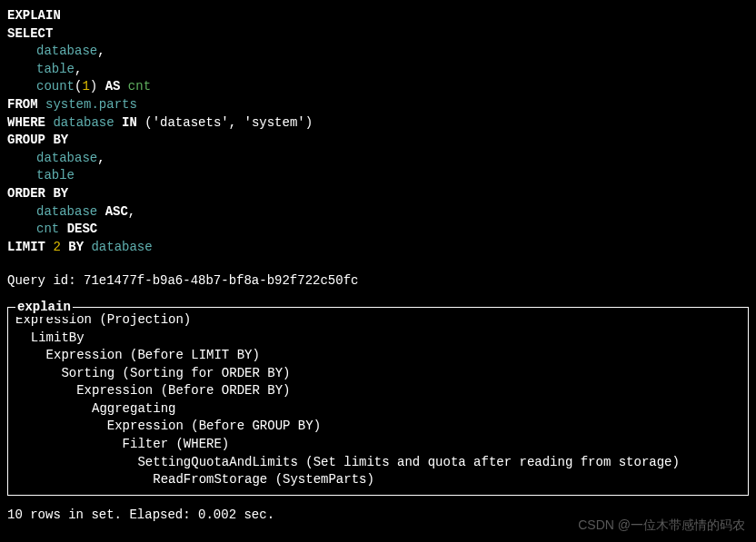 The width and height of the screenshot is (756, 542). Describe the element at coordinates (45, 281) in the screenshot. I see `query-id-label: Query id:` at that location.